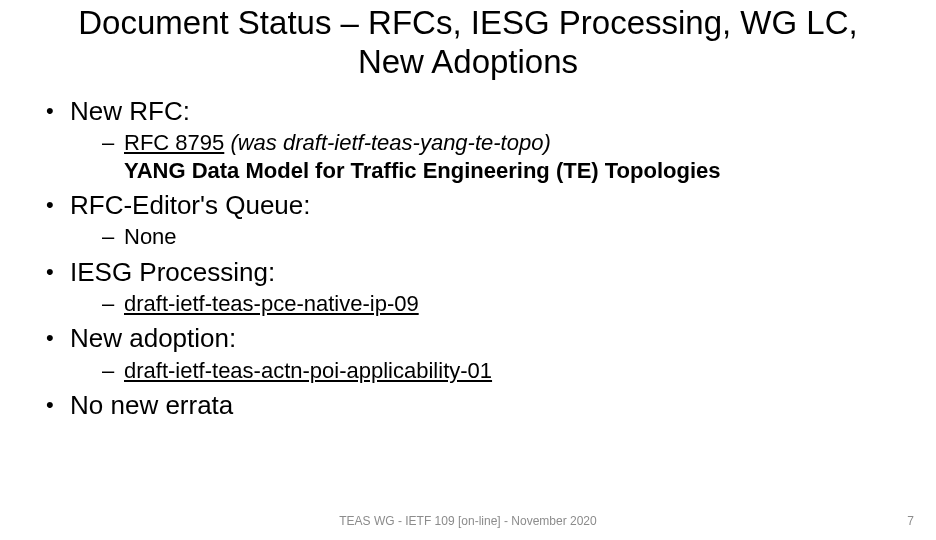 Image resolution: width=936 pixels, height=540 pixels. I want to click on rfc-title-bold: YANG Data Model for Traffic Engineering …, so click(513, 171).